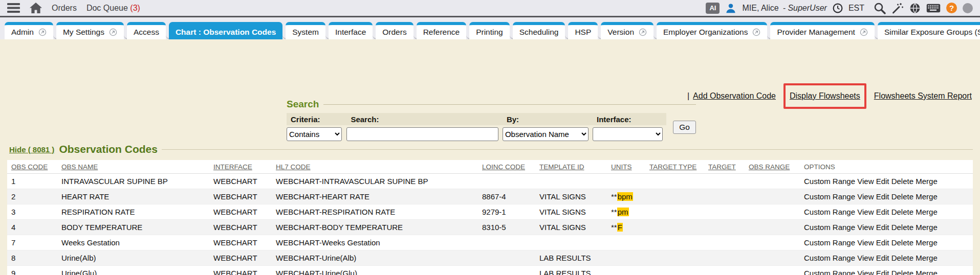 This screenshot has height=275, width=980. Describe the element at coordinates (133, 167) in the screenshot. I see `column-header-obs-name: OBS NAME` at that location.